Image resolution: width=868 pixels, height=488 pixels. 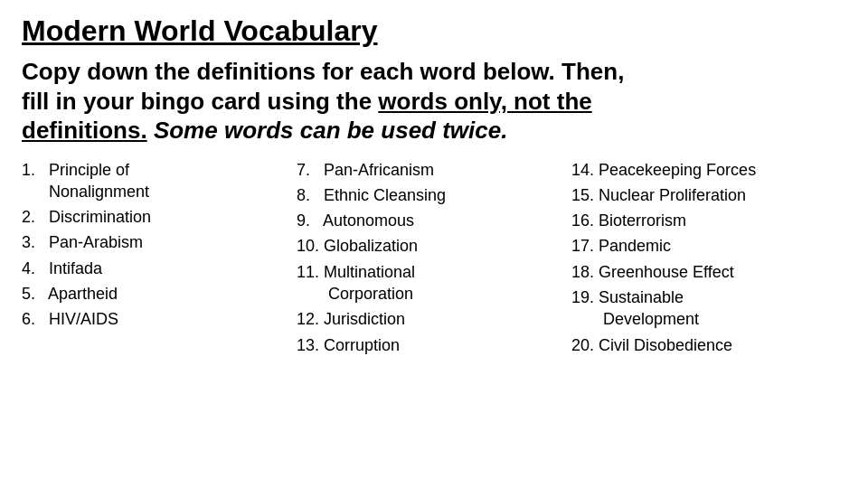 What do you see at coordinates (709, 258) in the screenshot?
I see `vocab-col-3: 14. Peacekeeping Forces 15. Nuclear Prol…` at bounding box center [709, 258].